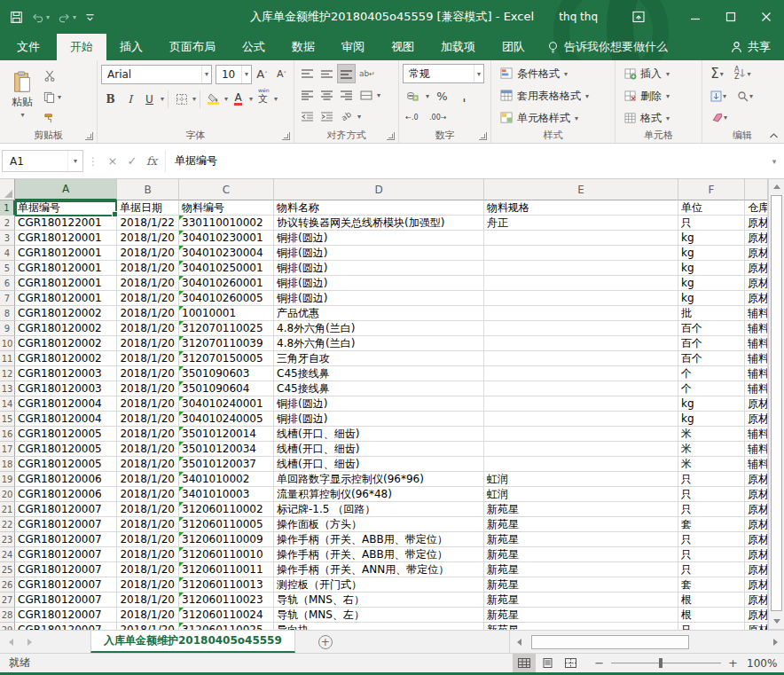  Describe the element at coordinates (7, 419) in the screenshot. I see `row-number: 15` at that location.